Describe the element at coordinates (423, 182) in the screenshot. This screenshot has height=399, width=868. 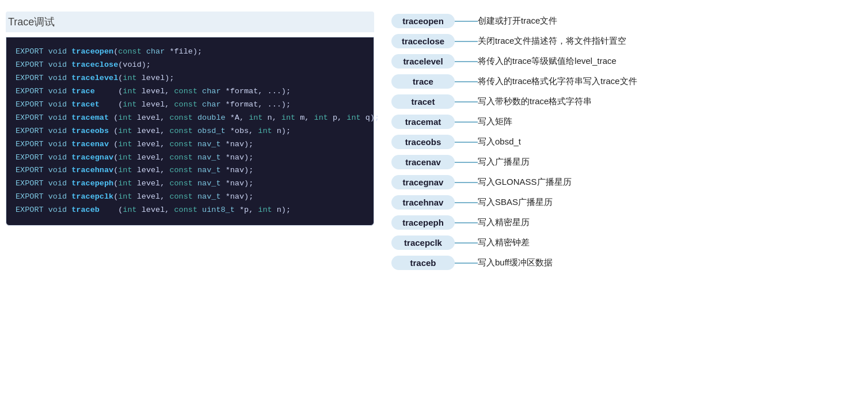
I see `trace-badge: tracegnav` at that location.